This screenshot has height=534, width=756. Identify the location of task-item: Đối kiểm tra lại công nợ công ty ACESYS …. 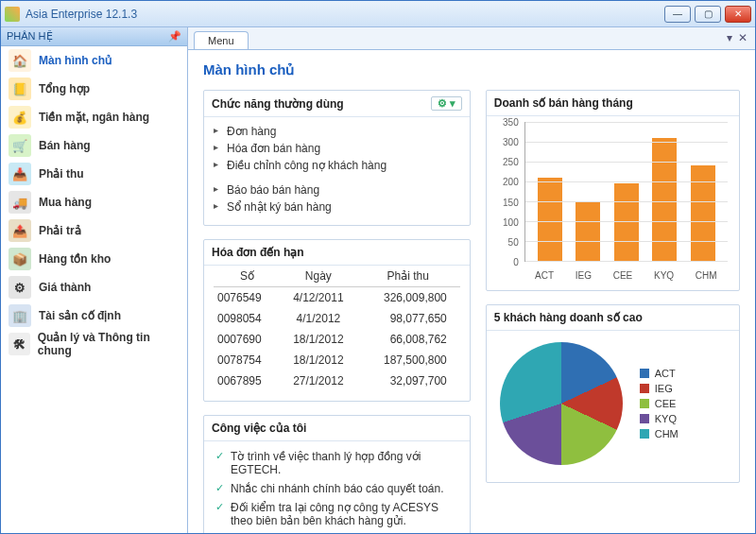
(336, 514).